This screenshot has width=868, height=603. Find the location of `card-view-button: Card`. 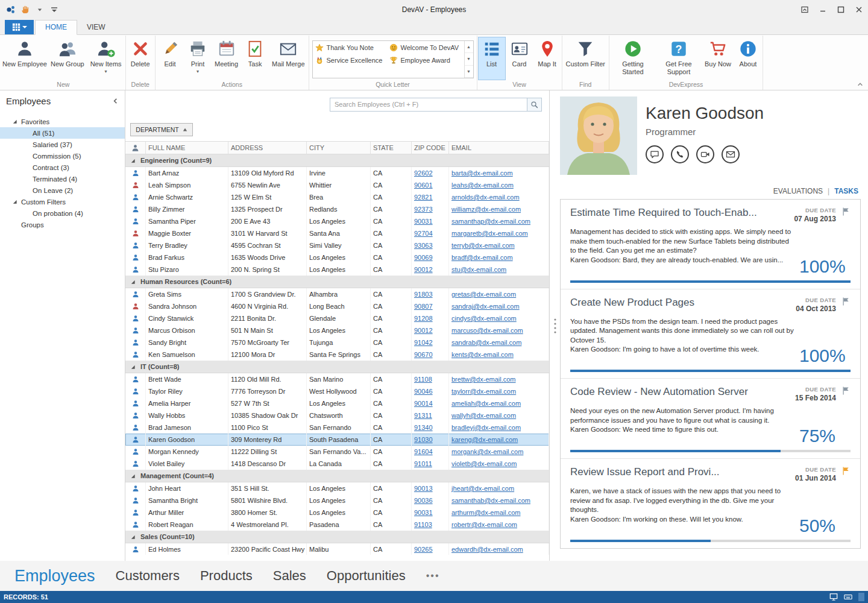

card-view-button: Card is located at coordinates (520, 58).